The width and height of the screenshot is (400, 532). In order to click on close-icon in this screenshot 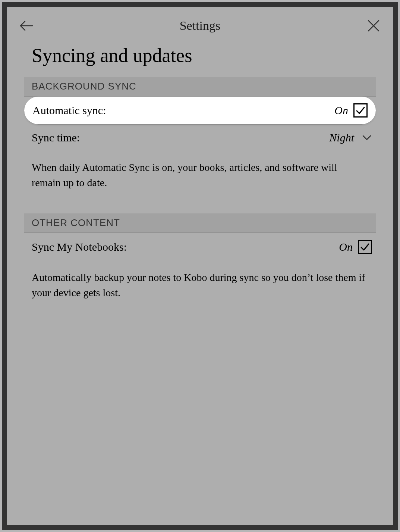, I will do `click(374, 26)`.